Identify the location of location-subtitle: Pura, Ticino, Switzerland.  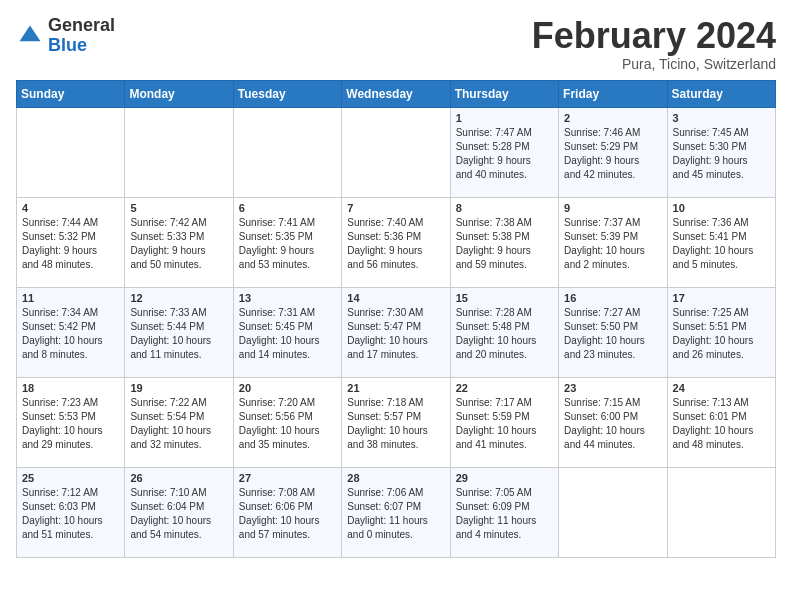
(654, 64).